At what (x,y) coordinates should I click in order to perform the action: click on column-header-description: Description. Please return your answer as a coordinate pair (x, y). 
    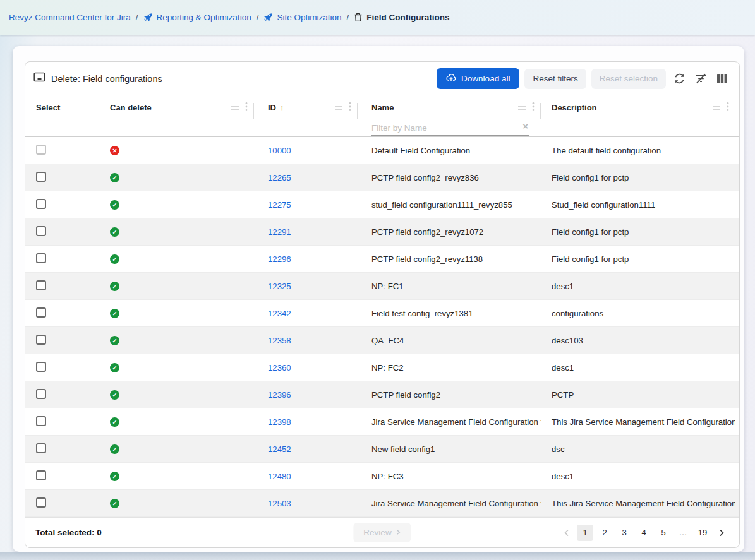
    Looking at the image, I should click on (638, 116).